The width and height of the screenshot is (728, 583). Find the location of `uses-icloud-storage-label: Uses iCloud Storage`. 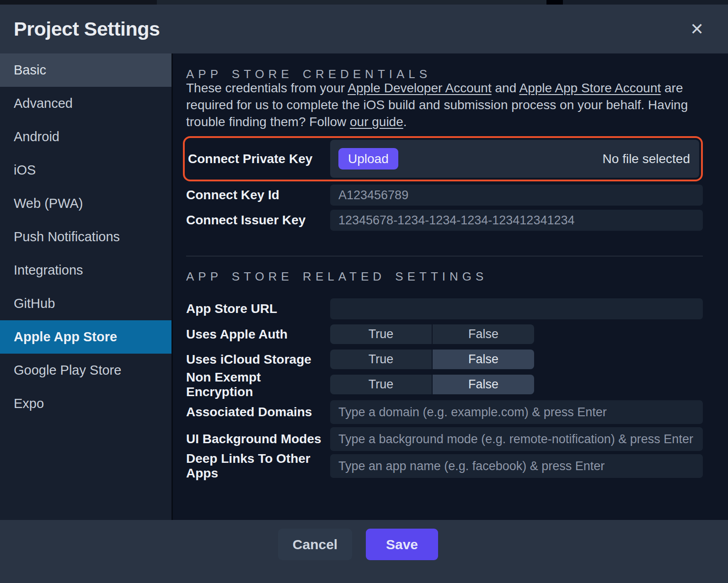

uses-icloud-storage-label: Uses iCloud Storage is located at coordinates (258, 360).